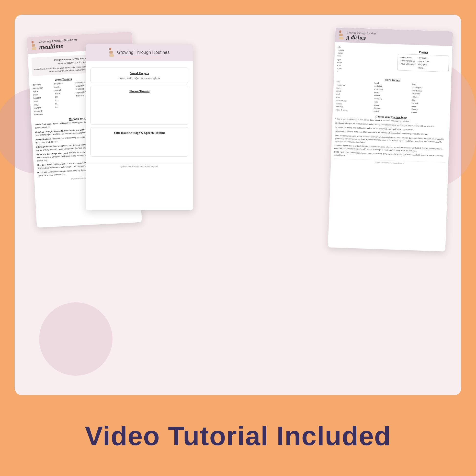 Image resolution: width=476 pixels, height=476 pixels. What do you see at coordinates (391, 127) in the screenshot?
I see `dishes-stage-text: r child is not yet imitating you, then i…` at bounding box center [391, 127].